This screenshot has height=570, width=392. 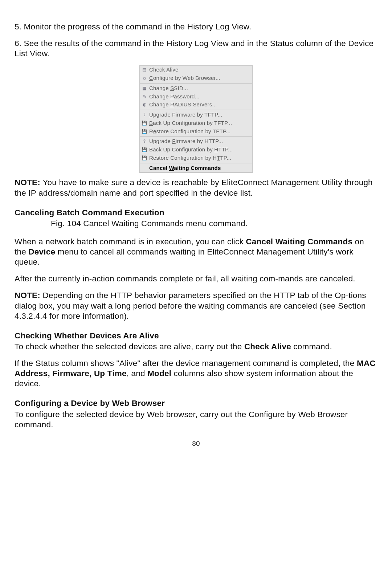 I want to click on menu-item: ⇪Upgrade Firmware by HTTP..., so click(x=196, y=142).